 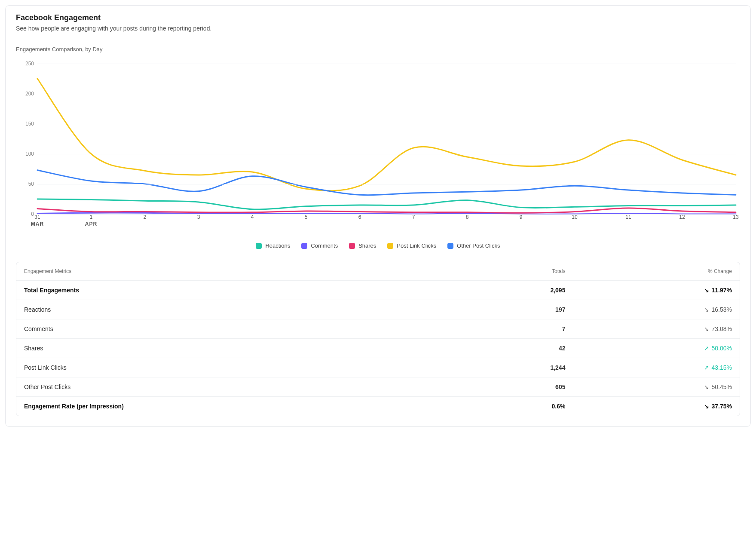 What do you see at coordinates (378, 310) in the screenshot?
I see `table-row: Reactions197↘ 16.53%` at bounding box center [378, 310].